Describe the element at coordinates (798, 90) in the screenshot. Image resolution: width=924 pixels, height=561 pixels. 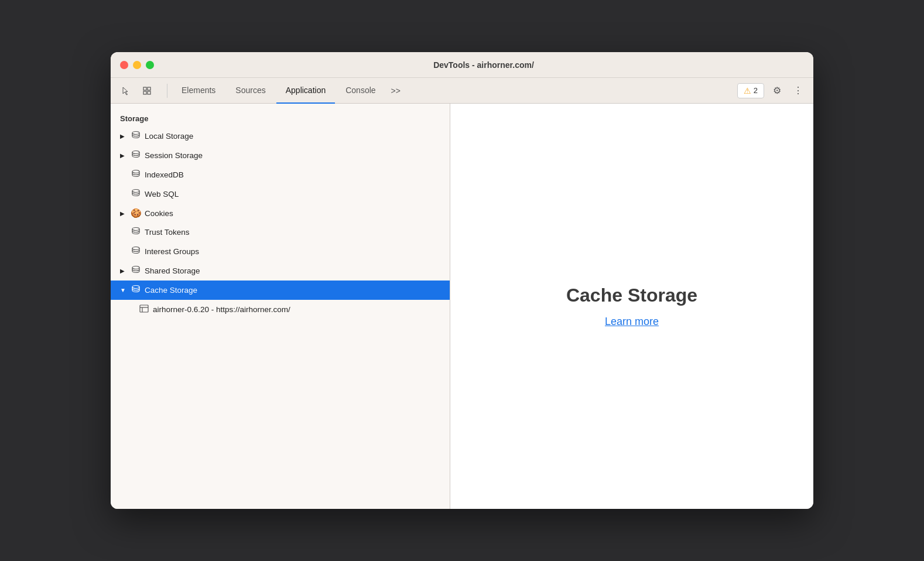
I see `more-options-icon: ⋮` at that location.